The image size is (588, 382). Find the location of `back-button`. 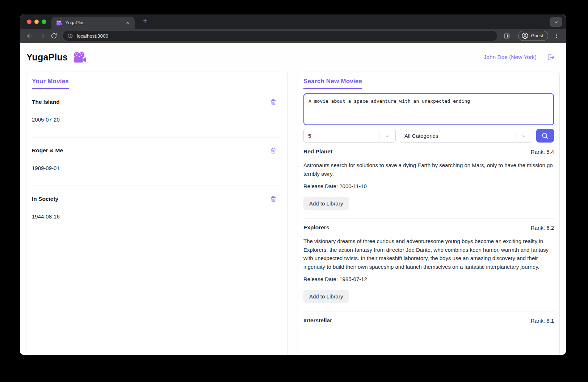

back-button is located at coordinates (29, 36).